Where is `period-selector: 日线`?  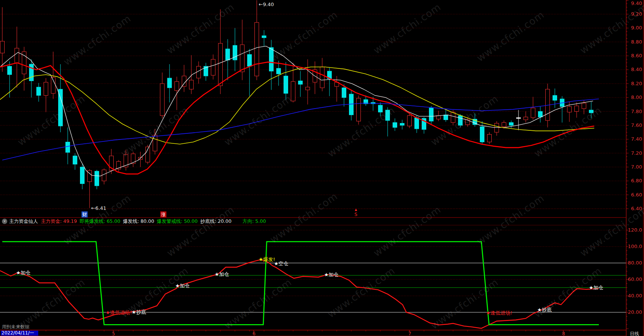 period-selector: 日线 is located at coordinates (634, 333).